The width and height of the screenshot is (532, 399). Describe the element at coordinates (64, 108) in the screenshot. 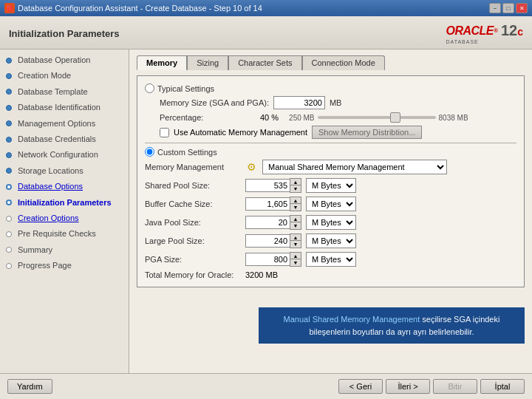

I see `sidebar-item-database-identification: Database Identification` at that location.